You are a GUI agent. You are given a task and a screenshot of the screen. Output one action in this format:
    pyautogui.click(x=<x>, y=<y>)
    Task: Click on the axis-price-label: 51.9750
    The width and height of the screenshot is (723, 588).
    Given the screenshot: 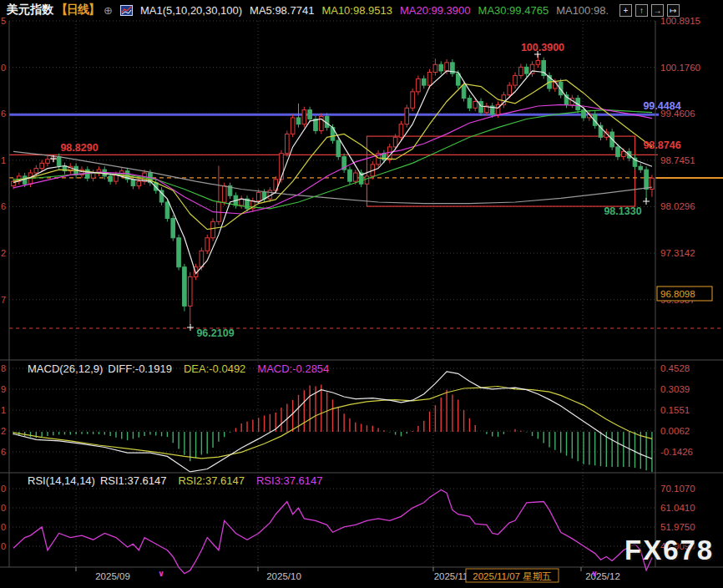 What is the action you would take?
    pyautogui.click(x=678, y=527)
    